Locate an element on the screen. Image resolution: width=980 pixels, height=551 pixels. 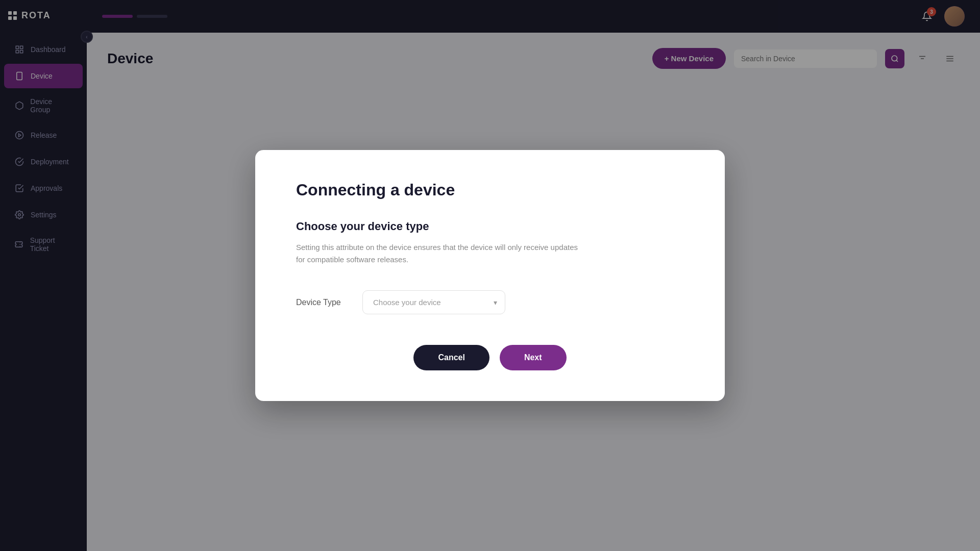
cancel-button: Cancel is located at coordinates (451, 358).